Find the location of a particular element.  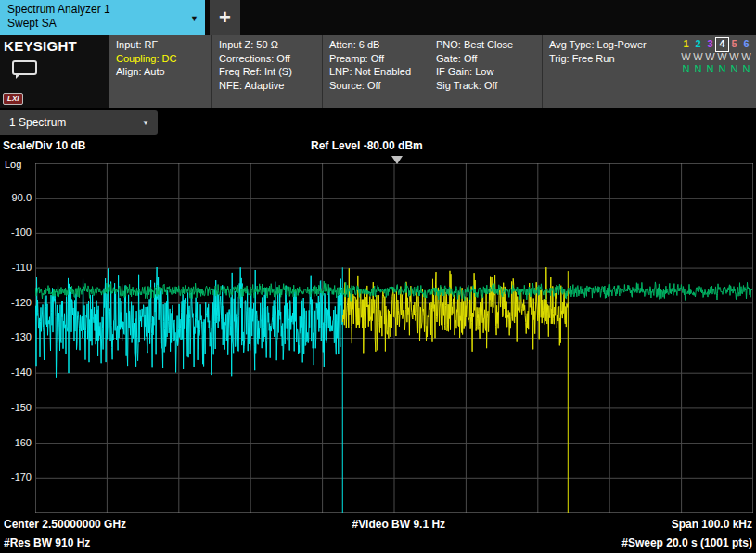

tab-bar: Spectrum Analyzer 1 Swept SA ▼ + is located at coordinates (378, 18).